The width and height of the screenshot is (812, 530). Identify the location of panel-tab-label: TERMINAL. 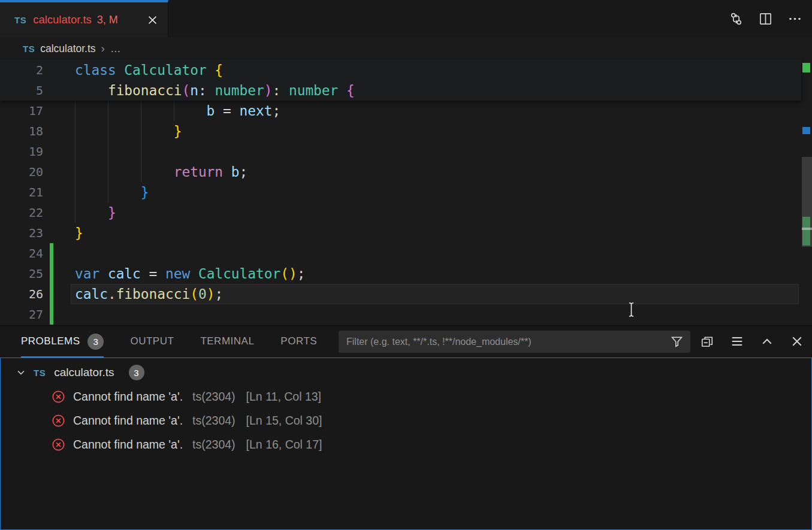
(227, 341).